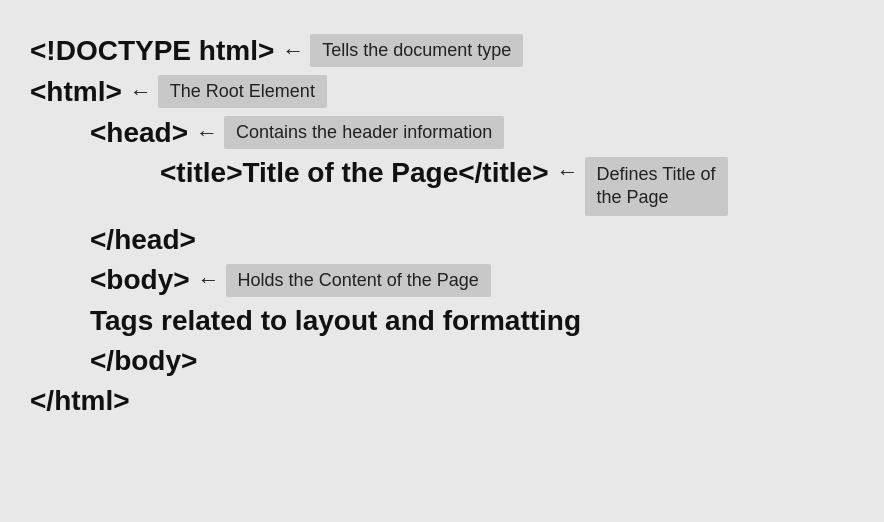 The height and width of the screenshot is (522, 884). Describe the element at coordinates (507, 186) in the screenshot. I see `title-line: <title>Title of the Page</title> ← Defin…` at that location.